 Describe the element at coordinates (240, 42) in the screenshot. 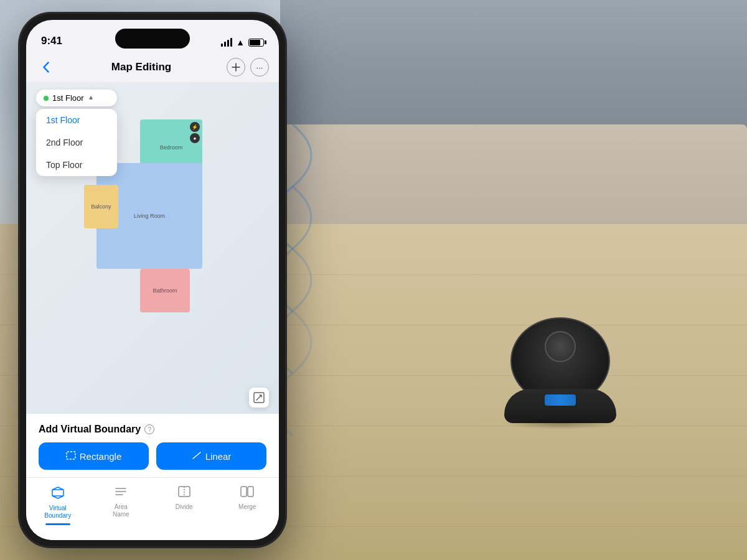

I see `wifi-icon: ▲` at that location.